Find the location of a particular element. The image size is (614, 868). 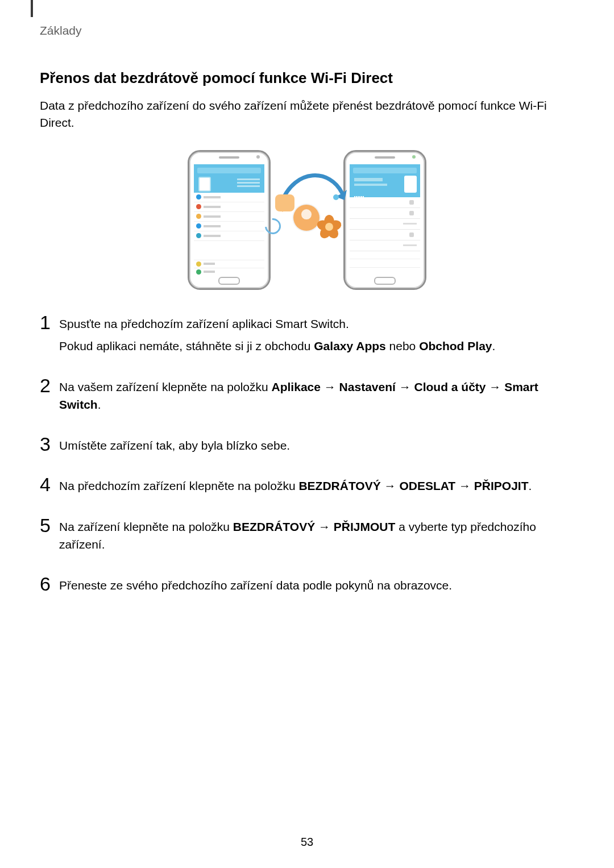

step-number: 3 is located at coordinates (49, 444).